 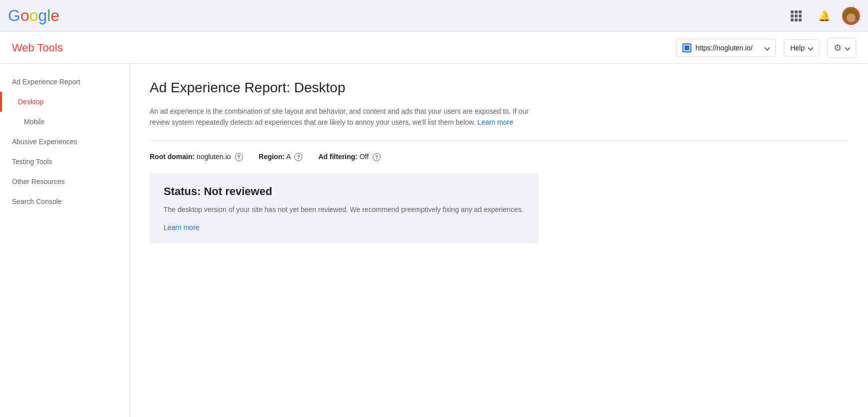 I want to click on status-box: Status: Not reviewed The desktop version…, so click(x=344, y=208).